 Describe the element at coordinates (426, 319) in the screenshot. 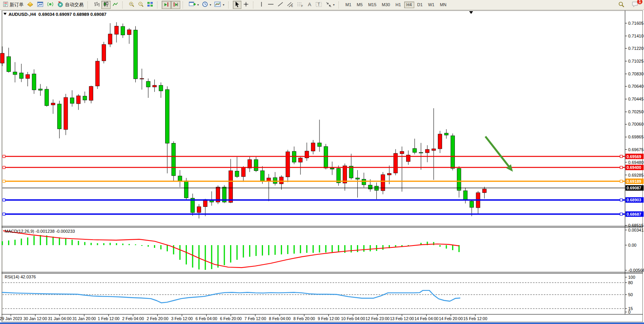

I see `svg-text: 14 Feb 04:00` at that location.